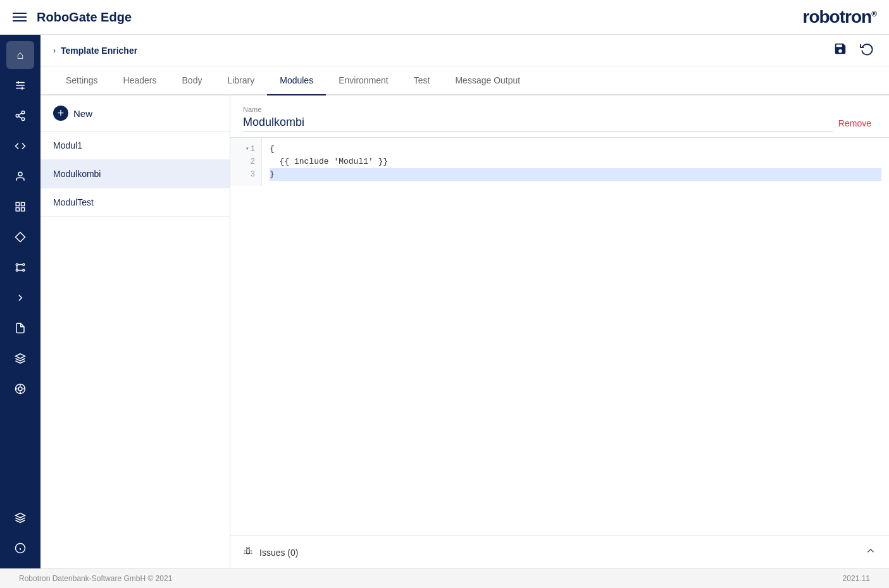 The height and width of the screenshot is (588, 889). What do you see at coordinates (20, 17) in the screenshot?
I see `menu-button` at bounding box center [20, 17].